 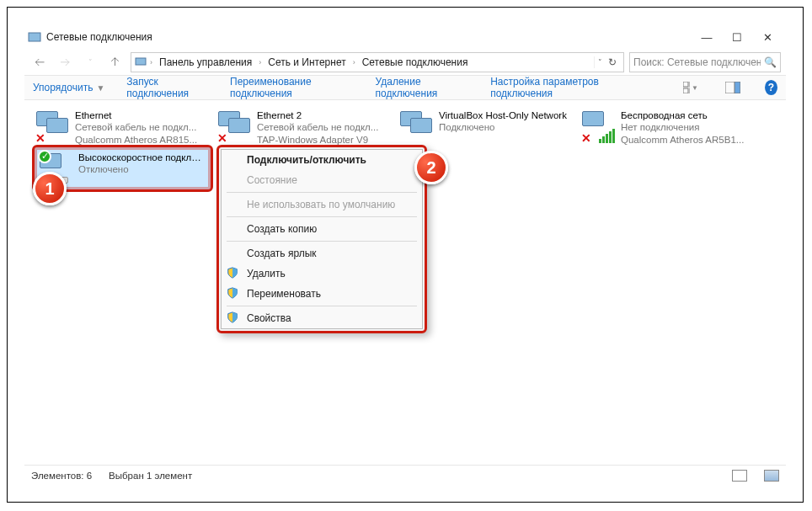 What do you see at coordinates (405, 37) in the screenshot?
I see `titlebar: Сетевые подключения — ☐ ✕` at bounding box center [405, 37].